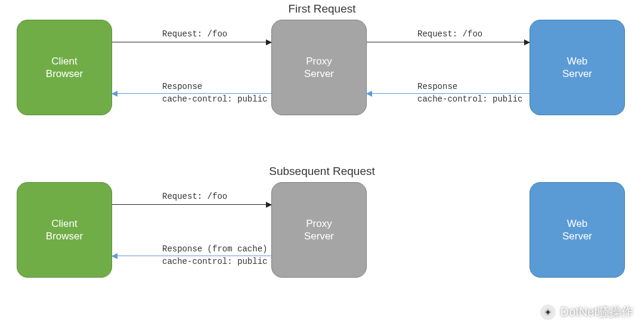 This screenshot has height=326, width=644. Describe the element at coordinates (64, 61) in the screenshot. I see `node-client-1-line1: Client` at that location.